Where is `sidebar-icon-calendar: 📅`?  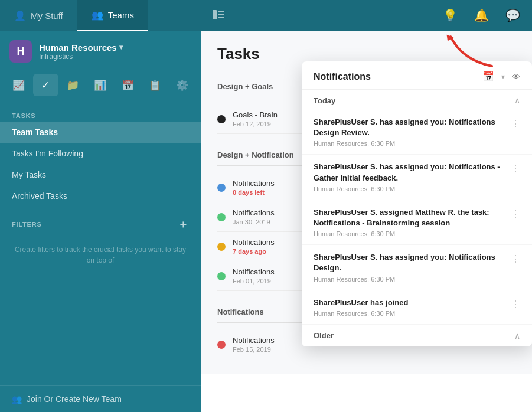 sidebar-icon-calendar: 📅 is located at coordinates (128, 85).